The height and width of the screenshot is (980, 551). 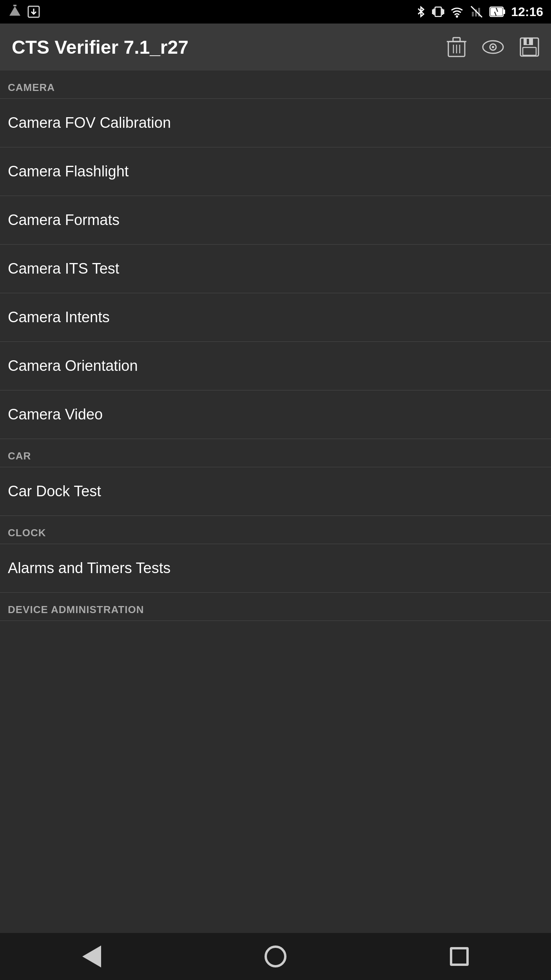 I want to click on vibrate-icon, so click(x=438, y=12).